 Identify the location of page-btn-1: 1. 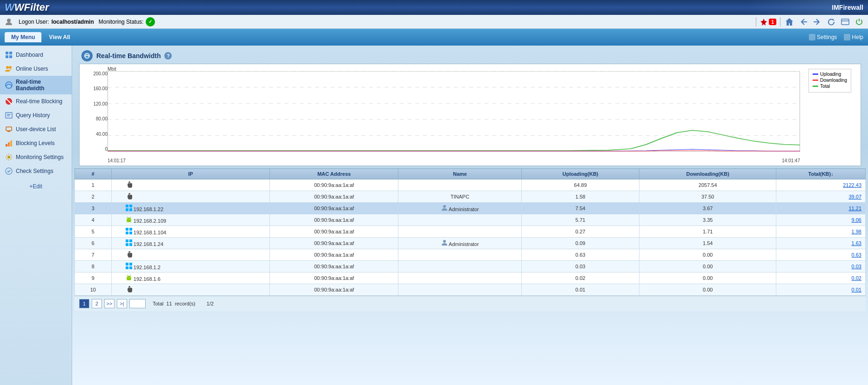
(84, 304).